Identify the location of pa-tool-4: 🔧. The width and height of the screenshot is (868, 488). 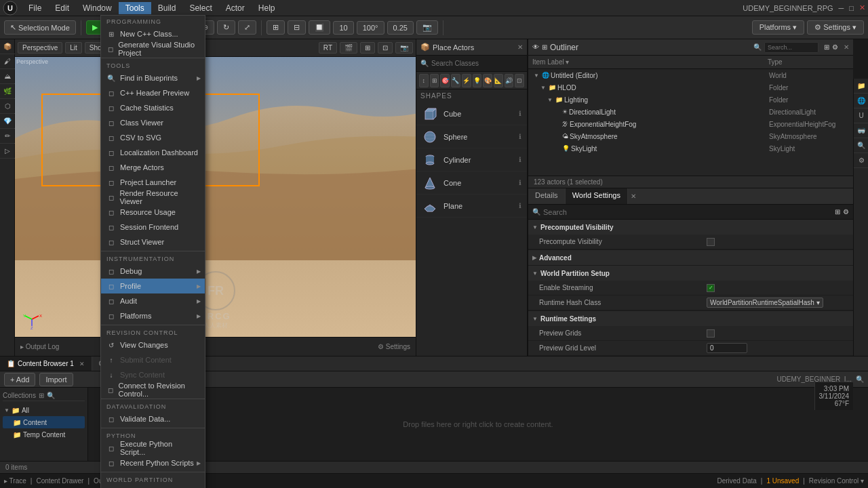
(456, 81).